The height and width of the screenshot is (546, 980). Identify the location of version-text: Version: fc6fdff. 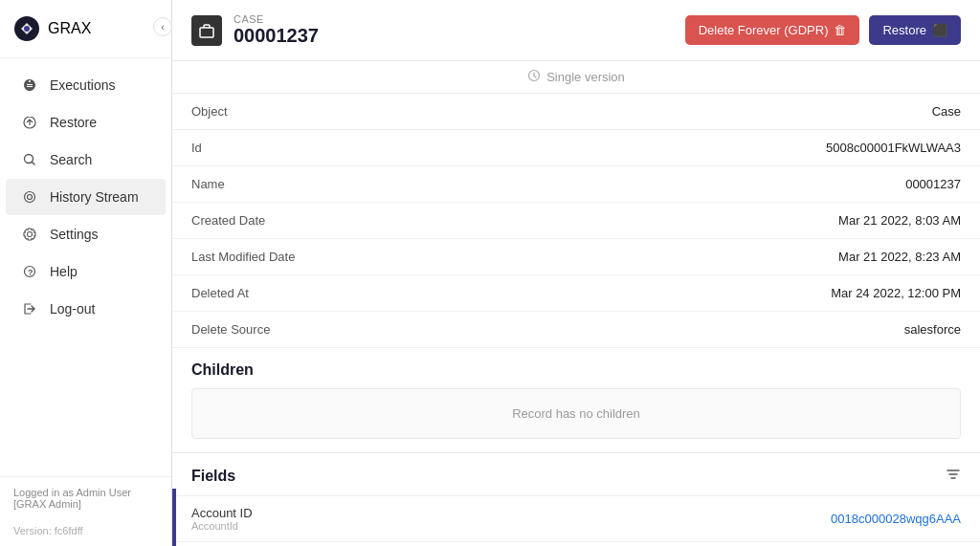
(86, 533).